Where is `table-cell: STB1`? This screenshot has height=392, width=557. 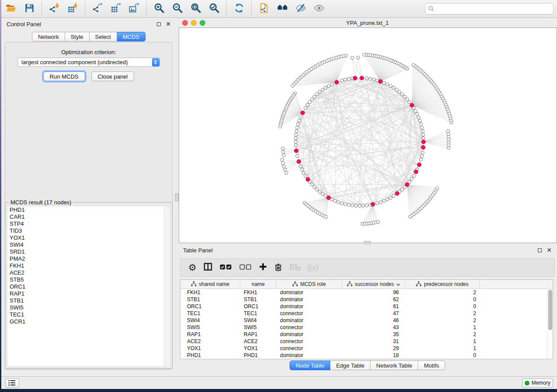
table-cell: STB1 is located at coordinates (211, 299).